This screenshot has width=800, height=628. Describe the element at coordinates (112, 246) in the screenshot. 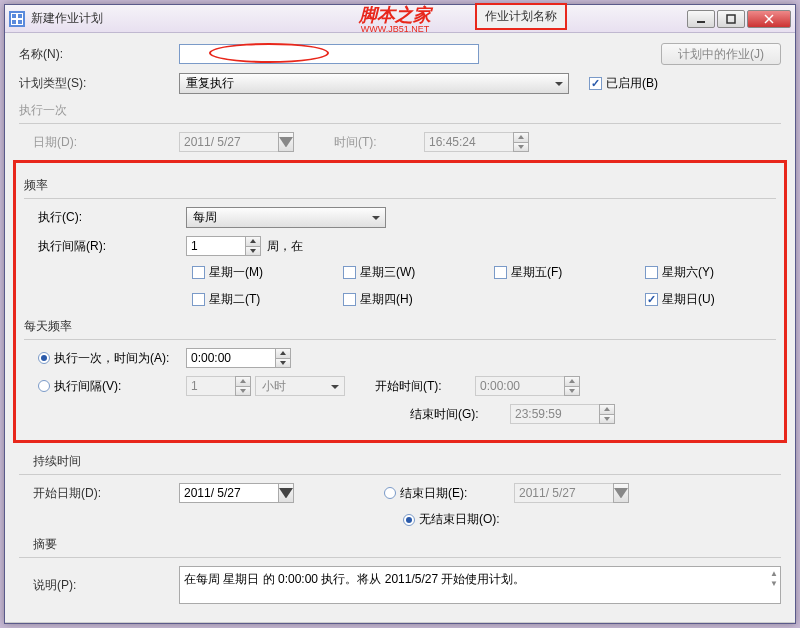

I see `interval-label: 执行间隔(R):` at that location.